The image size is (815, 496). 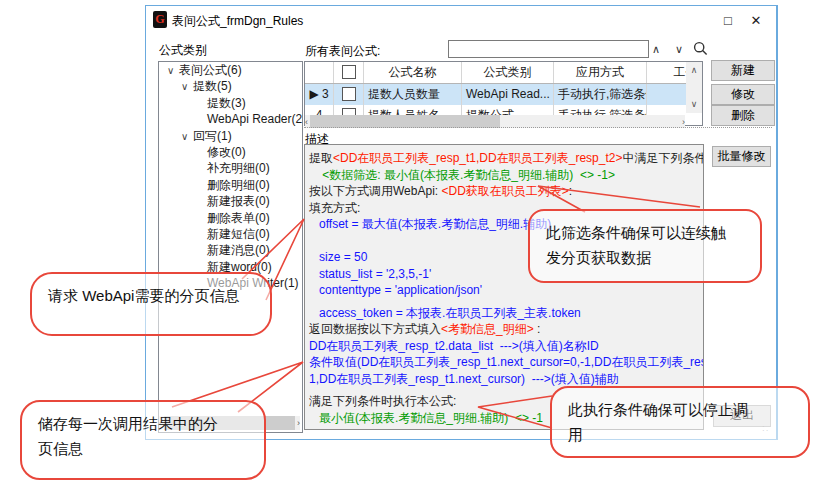 What do you see at coordinates (230, 250) in the screenshot?
I see `tree-item: 新建消息(0)` at bounding box center [230, 250].